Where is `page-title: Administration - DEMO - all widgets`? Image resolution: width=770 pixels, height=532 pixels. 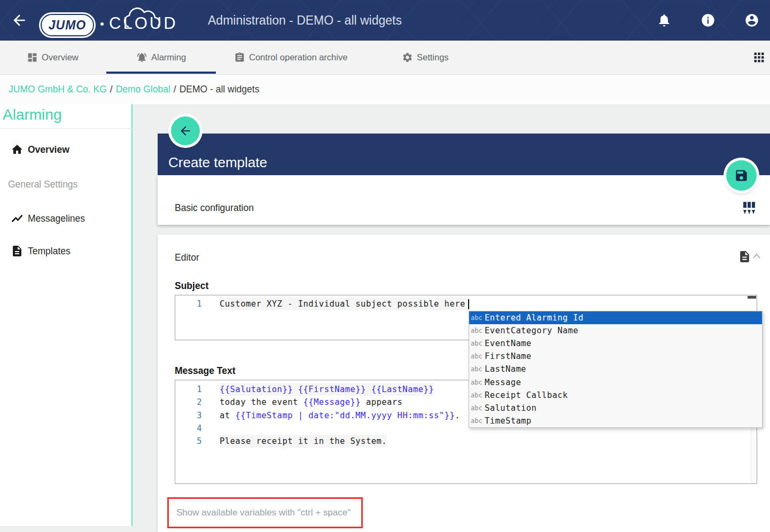 page-title: Administration - DEMO - all widgets is located at coordinates (305, 20).